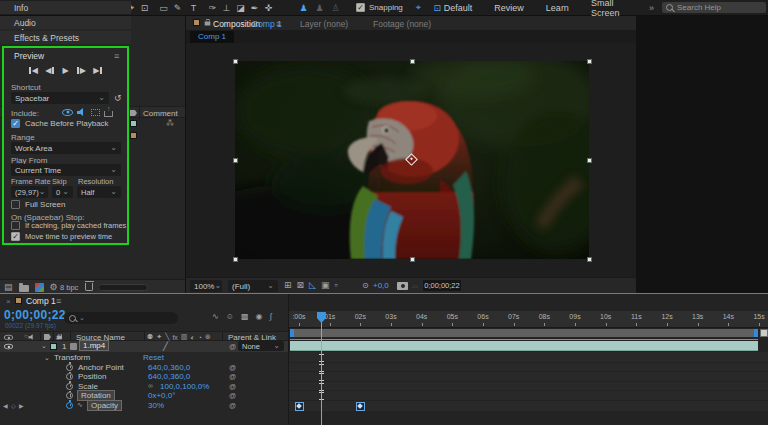 This screenshot has height=425, width=768. I want to click on tab-timeline-comp1: Comp 1, so click(41, 301).